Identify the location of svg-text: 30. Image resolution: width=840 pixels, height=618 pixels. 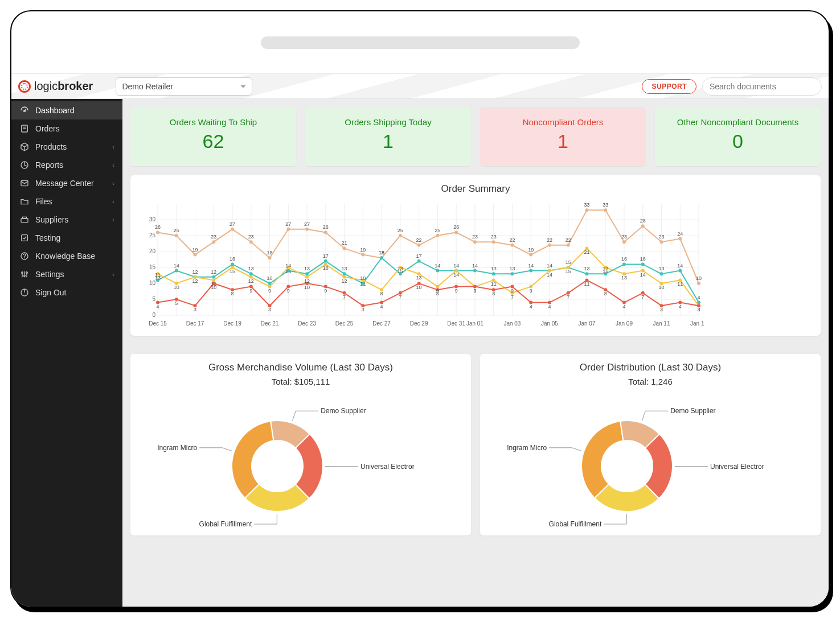
(153, 220).